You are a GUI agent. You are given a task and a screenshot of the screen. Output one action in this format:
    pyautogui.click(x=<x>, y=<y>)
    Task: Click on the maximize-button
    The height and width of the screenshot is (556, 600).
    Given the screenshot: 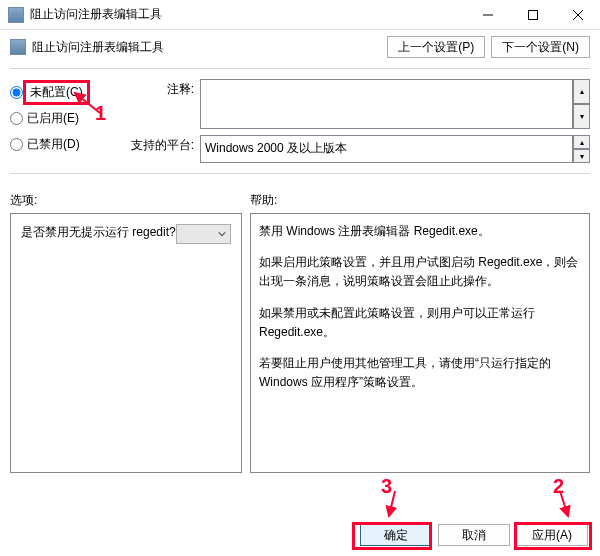 What is the action you would take?
    pyautogui.click(x=532, y=15)
    